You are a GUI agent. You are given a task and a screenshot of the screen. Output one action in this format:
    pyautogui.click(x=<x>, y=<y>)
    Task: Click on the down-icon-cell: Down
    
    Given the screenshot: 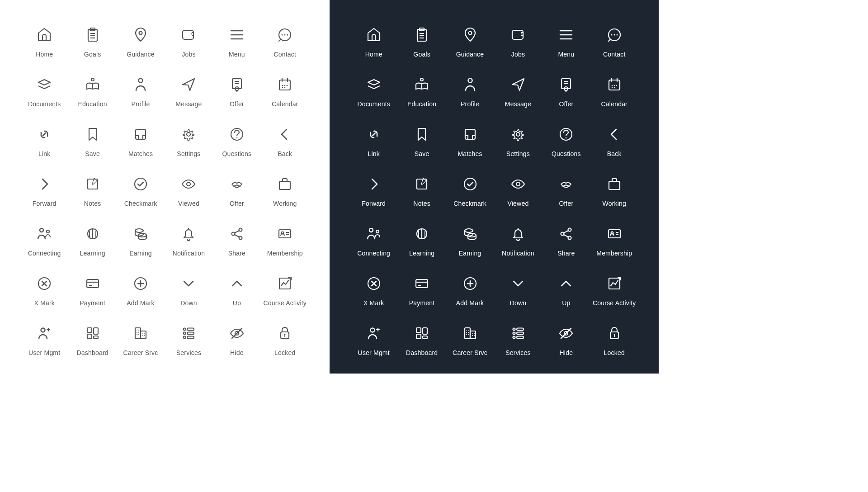 What is the action you would take?
    pyautogui.click(x=189, y=291)
    